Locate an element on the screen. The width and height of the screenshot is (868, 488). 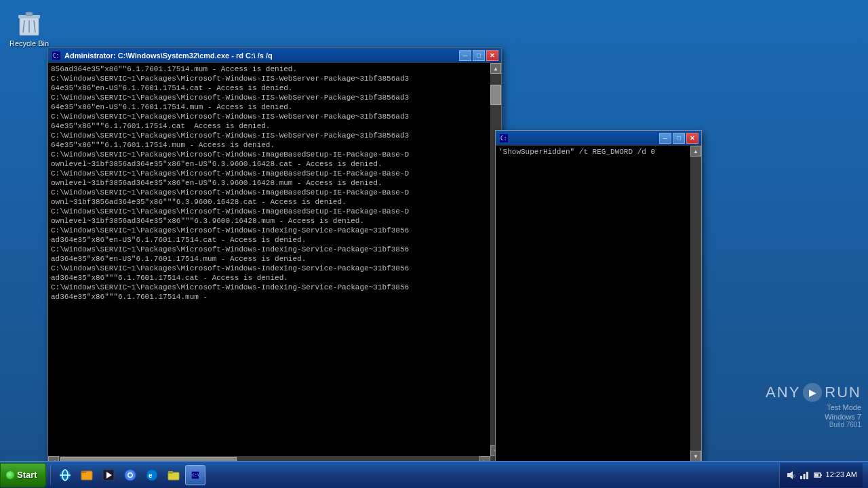
cmd2-scroll-up: ▲ is located at coordinates (696, 151).